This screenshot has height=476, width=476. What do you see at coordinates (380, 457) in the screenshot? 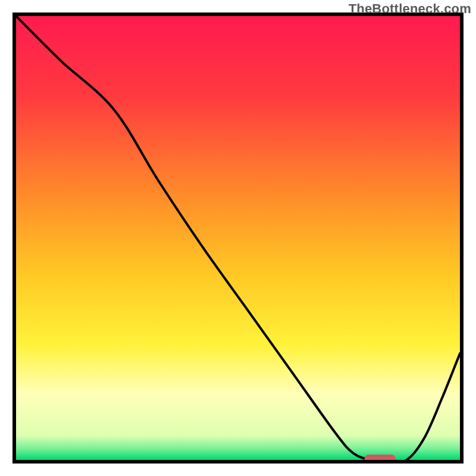
I see `optimum-marker` at bounding box center [380, 457].